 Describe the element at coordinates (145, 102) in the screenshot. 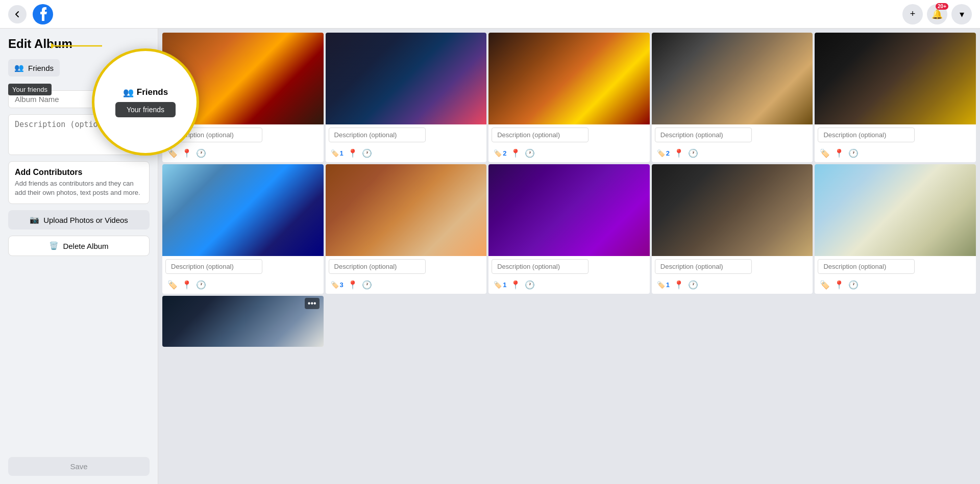

I see `privacy-dropdown-popup: 👥 Friends Your friends` at that location.